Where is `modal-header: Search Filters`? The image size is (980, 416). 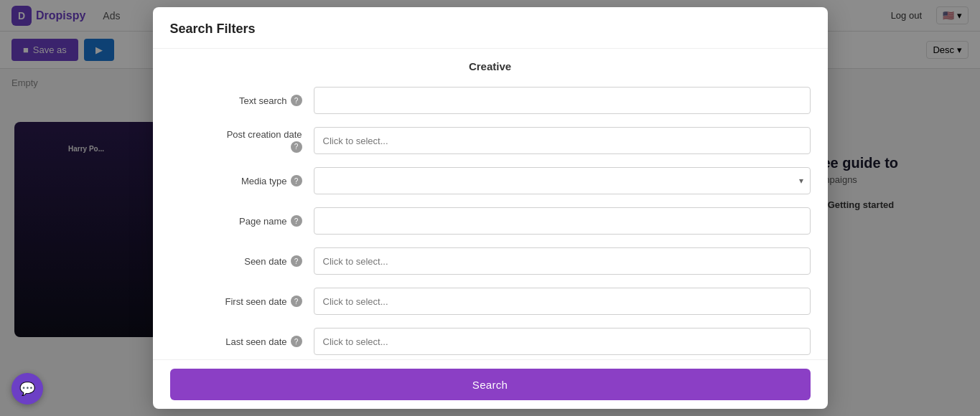 modal-header: Search Filters is located at coordinates (490, 28).